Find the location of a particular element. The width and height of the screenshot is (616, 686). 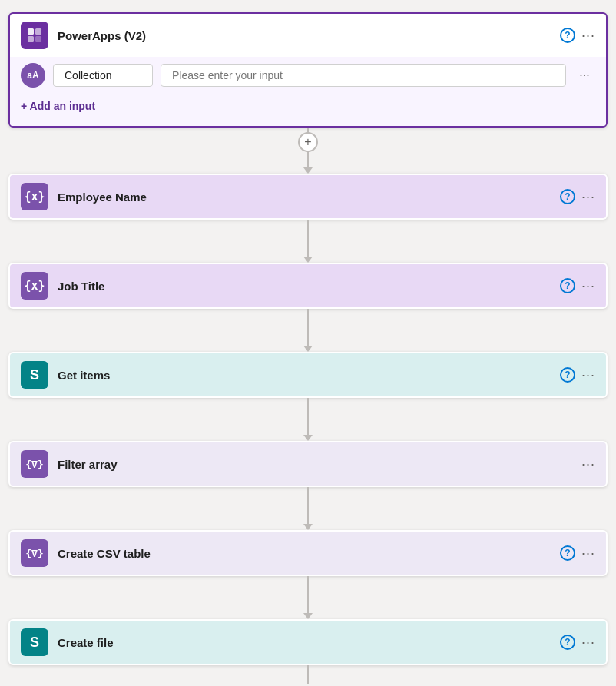

employee-name-card: {x} Employee Name ? ··· is located at coordinates (308, 197).